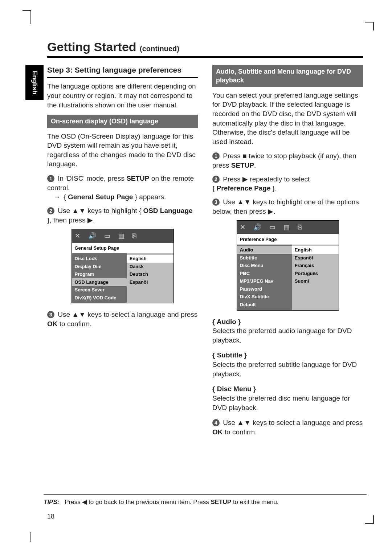 The width and height of the screenshot is (392, 553). What do you see at coordinates (287, 364) in the screenshot?
I see `definition-subtitle: { Subtitle } Selects the preferred subti…` at bounding box center [287, 364].